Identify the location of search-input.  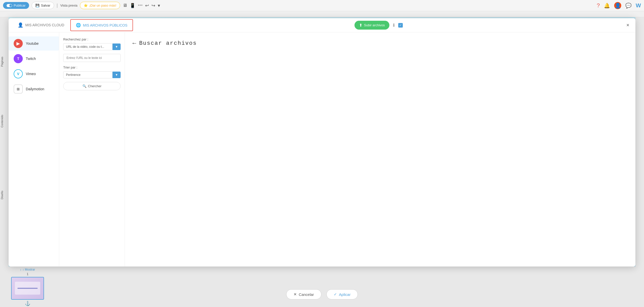
(92, 58).